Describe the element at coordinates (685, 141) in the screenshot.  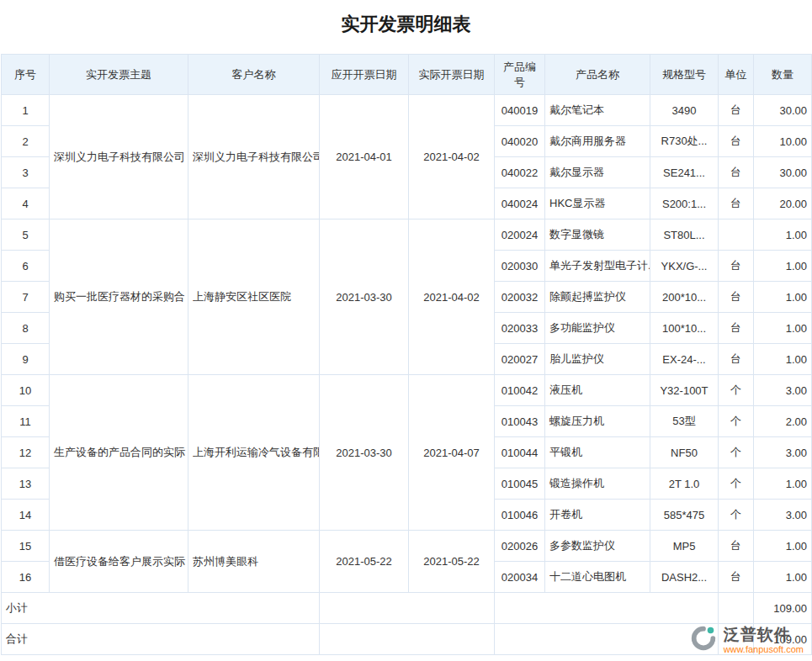
I see `spec-model: R730处...` at that location.